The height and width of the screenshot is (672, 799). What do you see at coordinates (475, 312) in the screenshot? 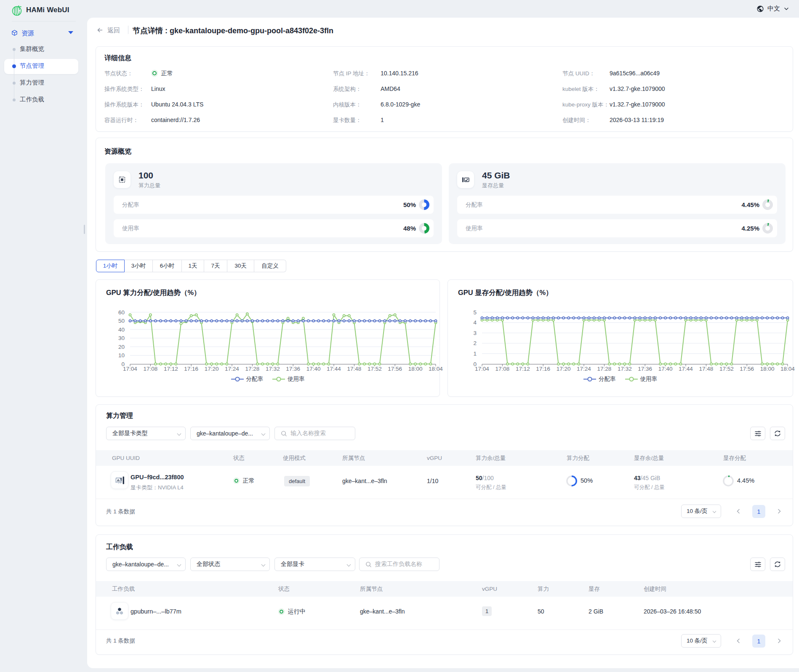
I see `svg-text: 5` at bounding box center [475, 312].